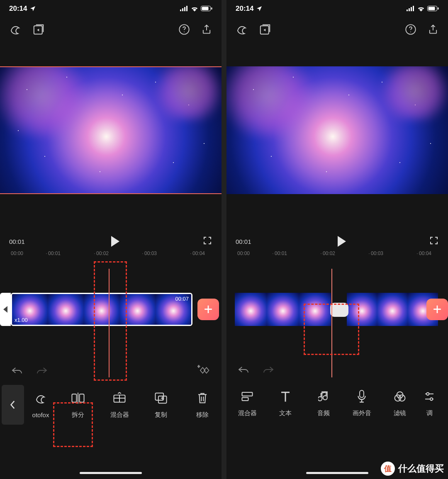 The width and height of the screenshot is (448, 479). I want to click on clip-duration: 00:07, so click(182, 299).